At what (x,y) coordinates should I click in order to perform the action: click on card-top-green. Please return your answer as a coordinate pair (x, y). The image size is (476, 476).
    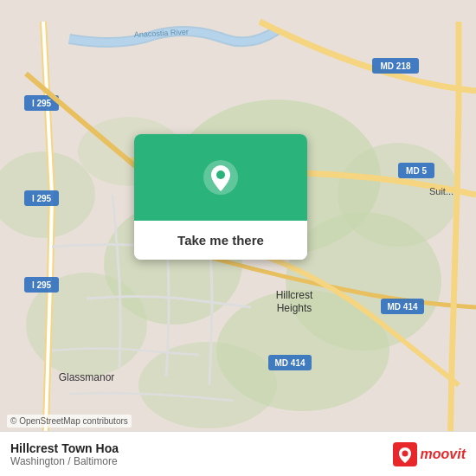
    Looking at the image, I should click on (221, 177).